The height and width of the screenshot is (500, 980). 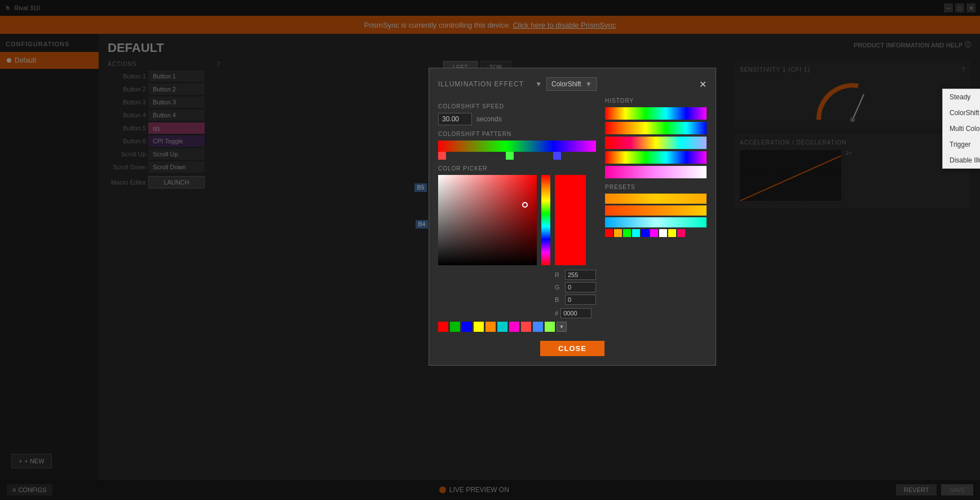 What do you see at coordinates (517, 214) in the screenshot?
I see `modal-left: COLORSHIFT SPEED seconds COLORSHIFT PATT…` at bounding box center [517, 214].